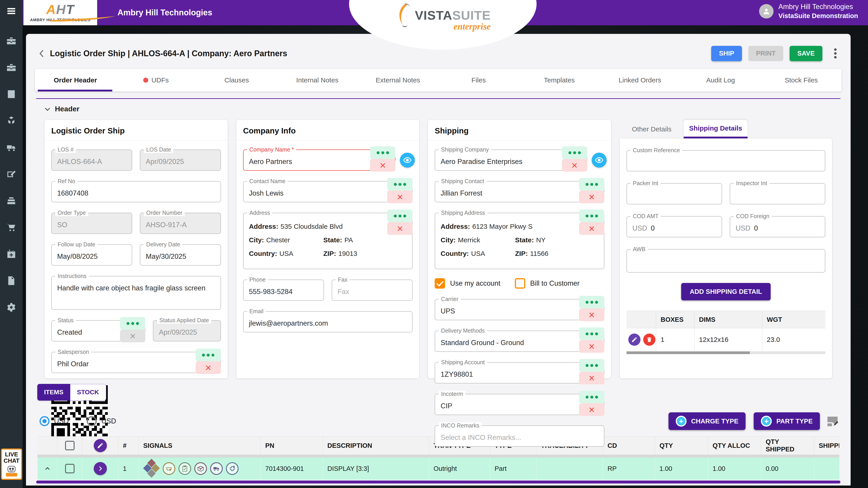 The height and width of the screenshot is (488, 868). I want to click on currency-radio-usd-2: USD, so click(101, 421).